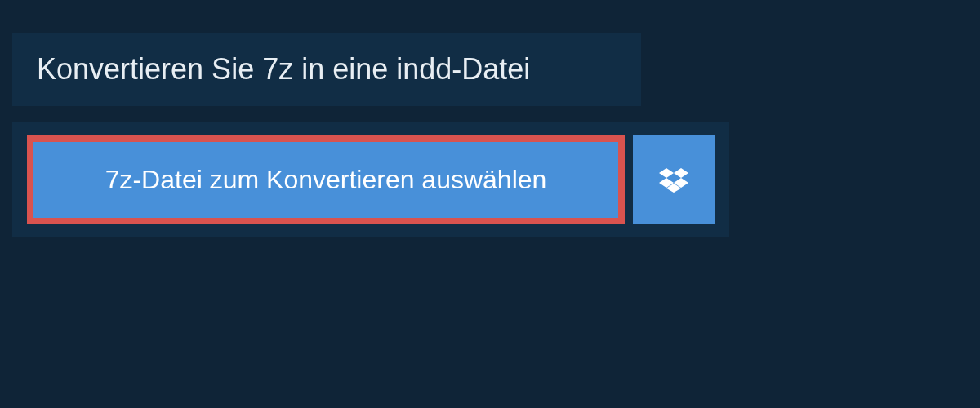  What do you see at coordinates (326, 180) in the screenshot?
I see `select-file-button: 7z-Datei zum Konvertieren auswählen` at bounding box center [326, 180].